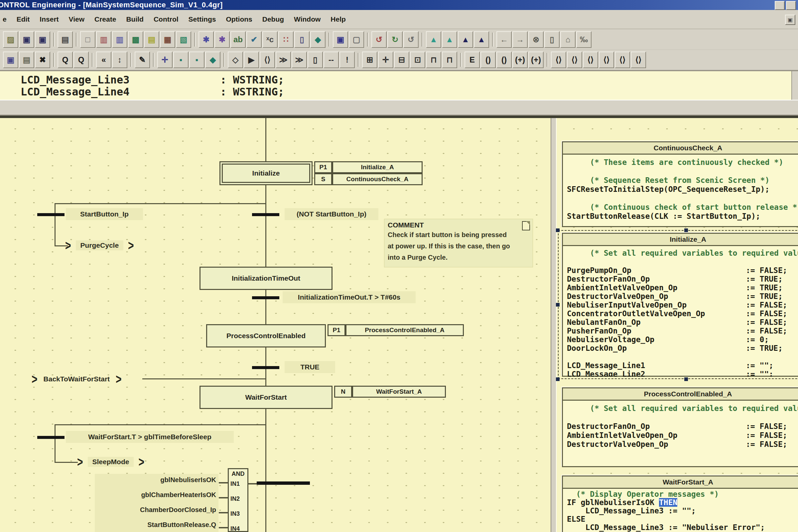 The image size is (798, 532). I want to click on declaration-row: LCD_Message_Line3: WSTRING;, so click(409, 80).